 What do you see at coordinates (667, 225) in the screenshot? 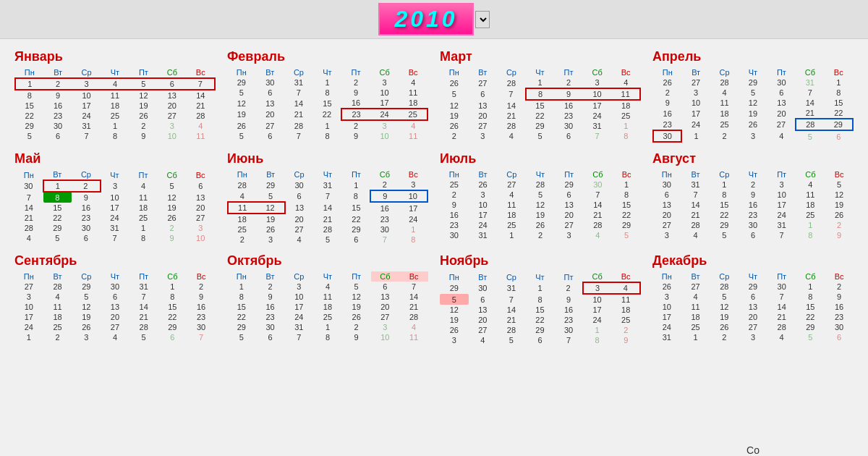
I see `calendar-day: 27` at bounding box center [667, 225].